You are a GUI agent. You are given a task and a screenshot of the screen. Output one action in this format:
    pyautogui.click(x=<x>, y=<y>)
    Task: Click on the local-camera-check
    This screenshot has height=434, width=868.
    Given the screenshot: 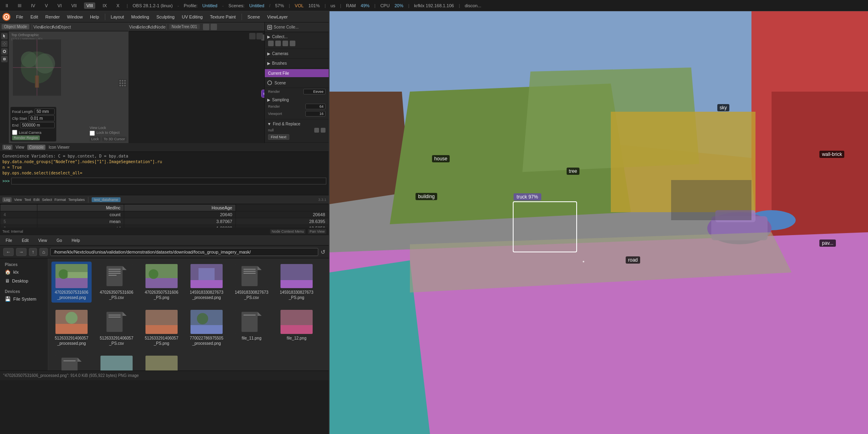 What is the action you would take?
    pyautogui.click(x=14, y=133)
    